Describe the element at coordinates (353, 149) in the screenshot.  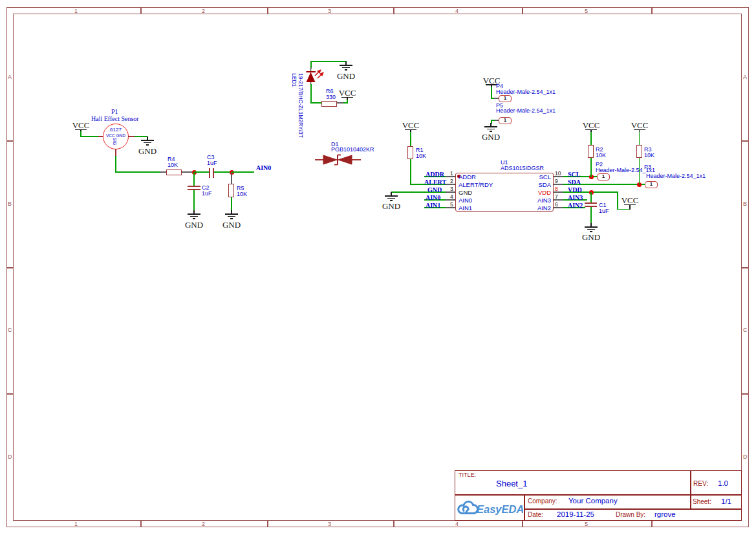
I see `d1-value: PGB1010402KR` at that location.